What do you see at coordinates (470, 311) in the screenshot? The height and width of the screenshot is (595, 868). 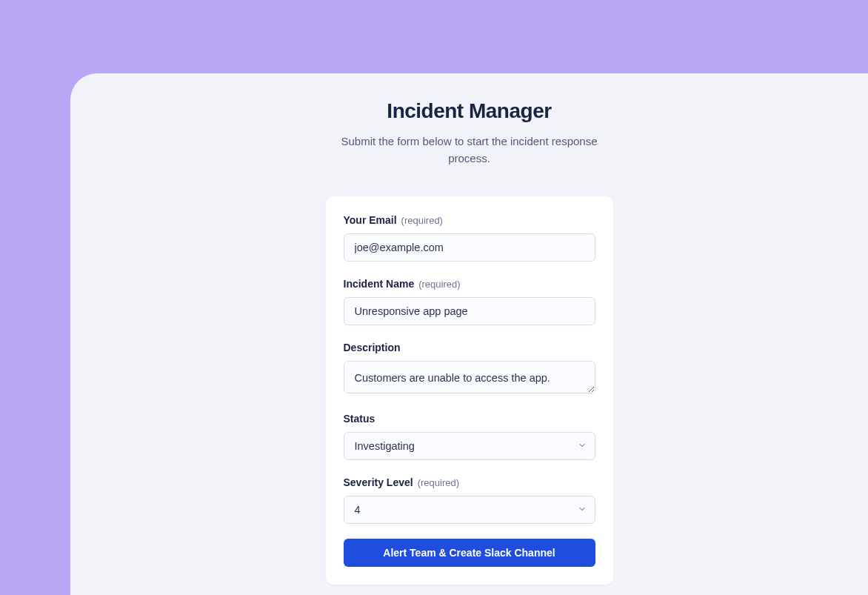 I see `incident-name-input` at bounding box center [470, 311].